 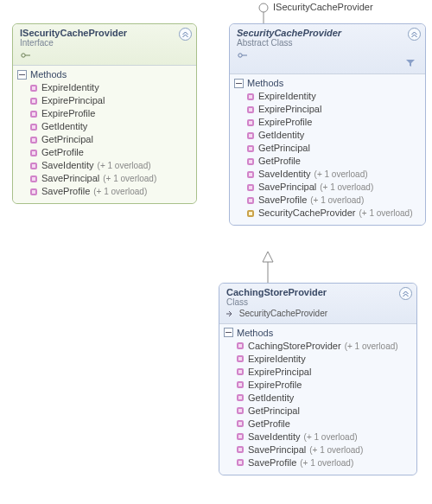 I want to click on lollipop-interface-label: ISecurityCacheProvider, so click(x=323, y=7).